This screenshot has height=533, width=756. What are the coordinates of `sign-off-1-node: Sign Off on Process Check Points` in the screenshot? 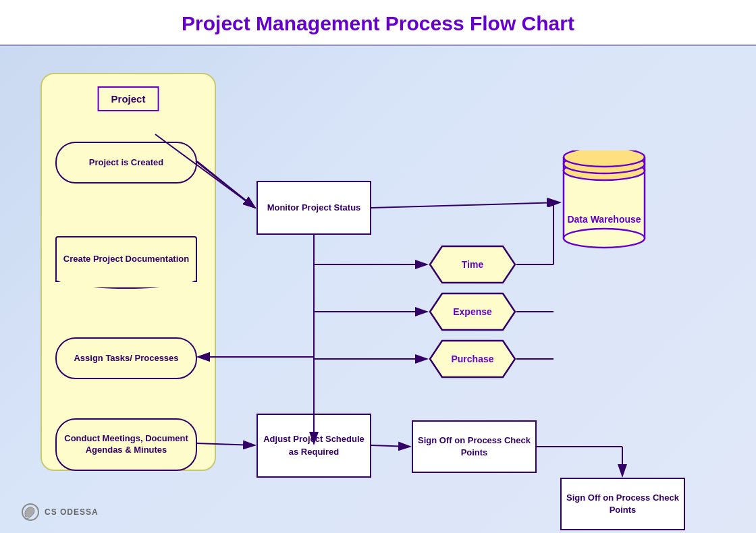 It's located at (474, 447).